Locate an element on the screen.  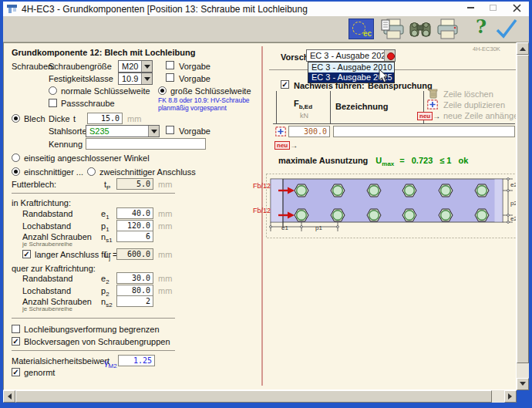
title-bar: 4H-EC3 - Grundkomponenten [Position 13: … is located at coordinates (266, 9).